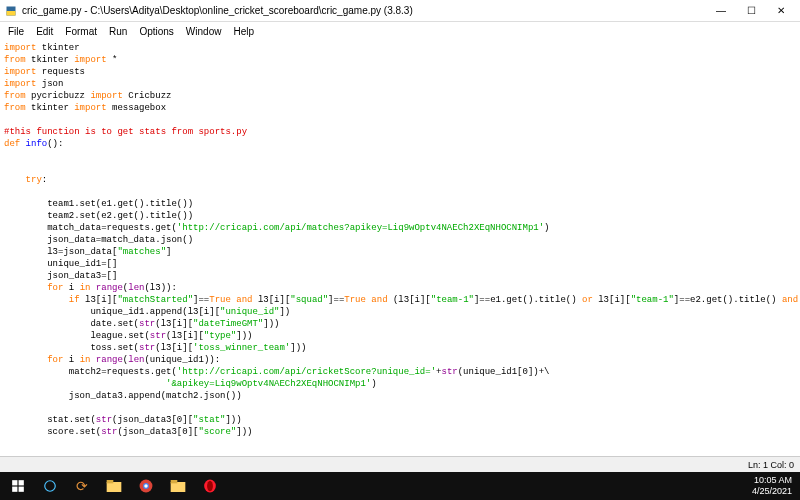 Image resolution: width=800 pixels, height=500 pixels. What do you see at coordinates (400, 486) in the screenshot?
I see `taskbar: ⟳ 10:05 AM 4/25/2021` at bounding box center [400, 486].